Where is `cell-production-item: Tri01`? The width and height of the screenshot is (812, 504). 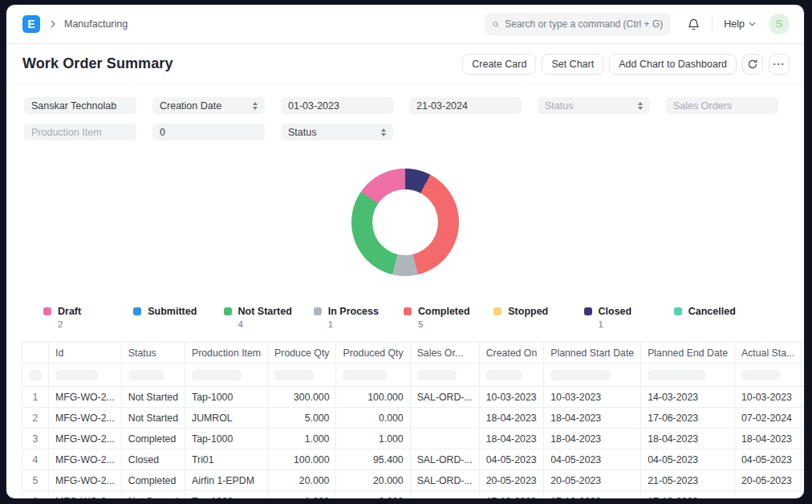 cell-production-item: Tri01 is located at coordinates (226, 460).